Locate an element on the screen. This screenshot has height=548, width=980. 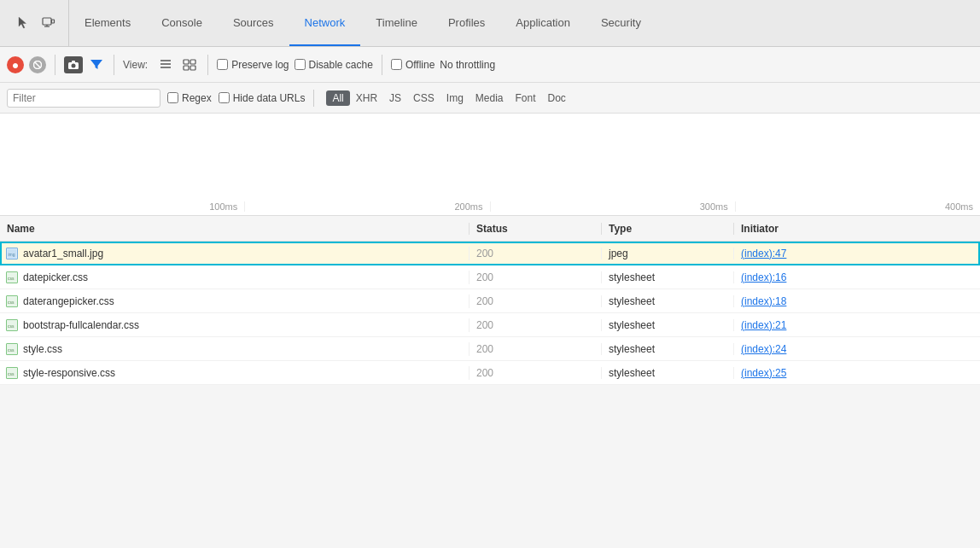
filter-type-media: Media is located at coordinates (490, 98).